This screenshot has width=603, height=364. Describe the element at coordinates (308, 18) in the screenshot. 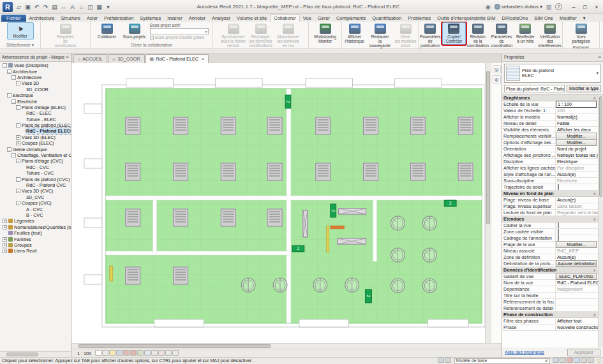

I see `ribbon-tab-vue: Vue` at that location.